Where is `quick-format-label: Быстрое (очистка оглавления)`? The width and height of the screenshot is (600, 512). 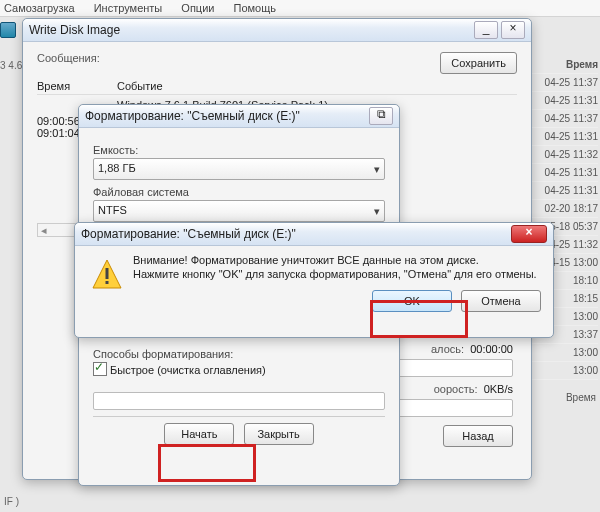 quick-format-label: Быстрое (очистка оглавления) is located at coordinates (188, 370).